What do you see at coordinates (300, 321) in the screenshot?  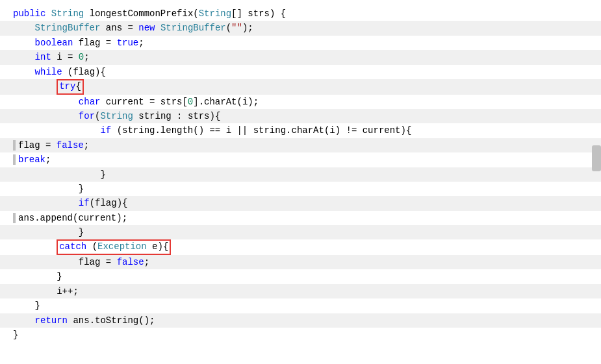 I see `code-line-22: return ans.toString();` at bounding box center [300, 321].